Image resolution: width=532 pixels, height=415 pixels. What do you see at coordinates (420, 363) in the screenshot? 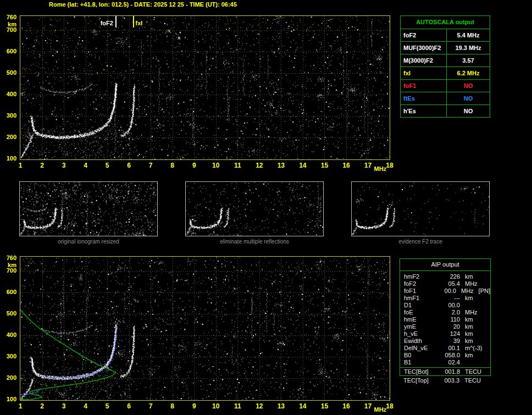
I see `aip-row-label: B1` at bounding box center [420, 363].